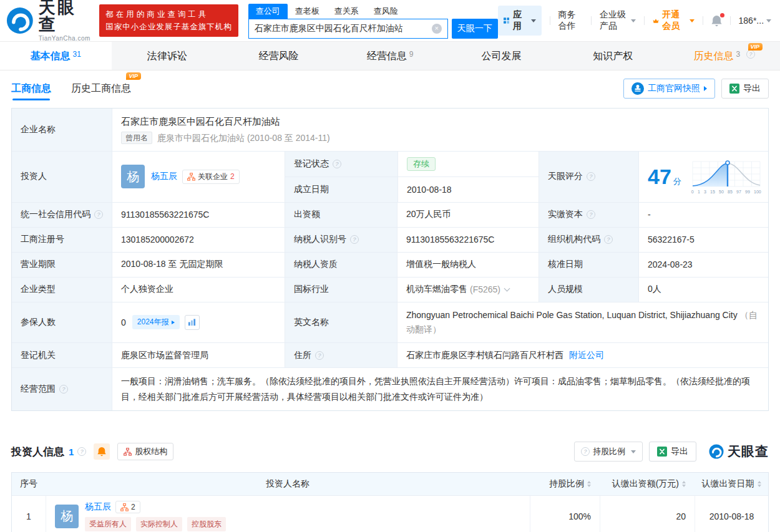 The image size is (780, 532). I want to click on watermark-brand: 天眼查, so click(748, 452).